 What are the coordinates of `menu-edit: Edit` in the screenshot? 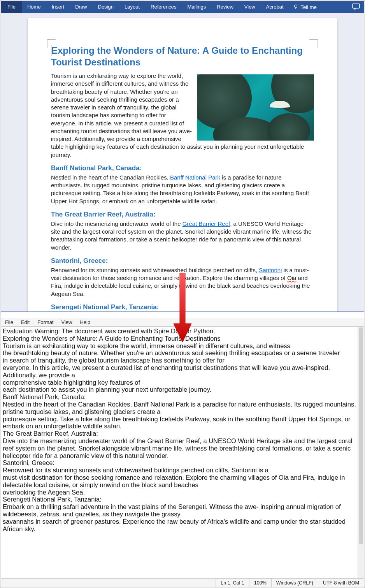 It's located at (25, 322).